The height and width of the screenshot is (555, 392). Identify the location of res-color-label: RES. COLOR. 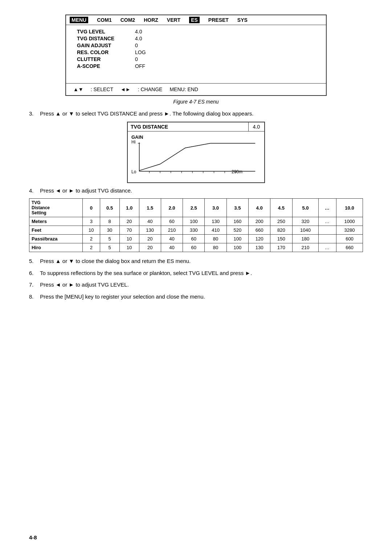
(101, 52).